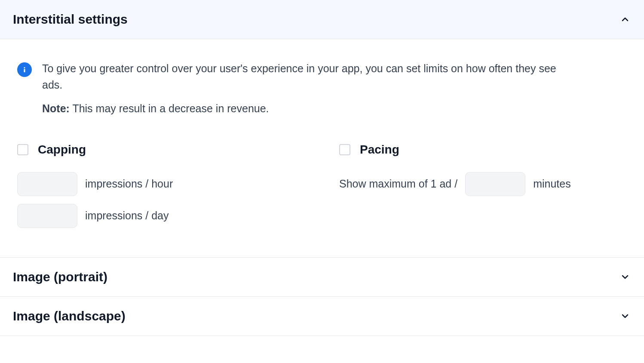 This screenshot has height=363, width=644. I want to click on pacing-minutes-input, so click(495, 184).